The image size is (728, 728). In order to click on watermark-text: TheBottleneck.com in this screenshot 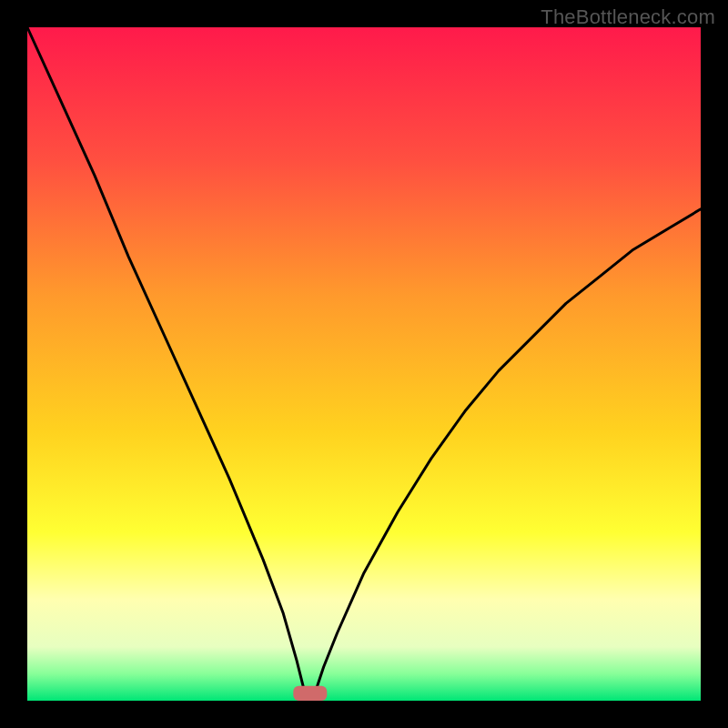, I will do `click(628, 17)`.